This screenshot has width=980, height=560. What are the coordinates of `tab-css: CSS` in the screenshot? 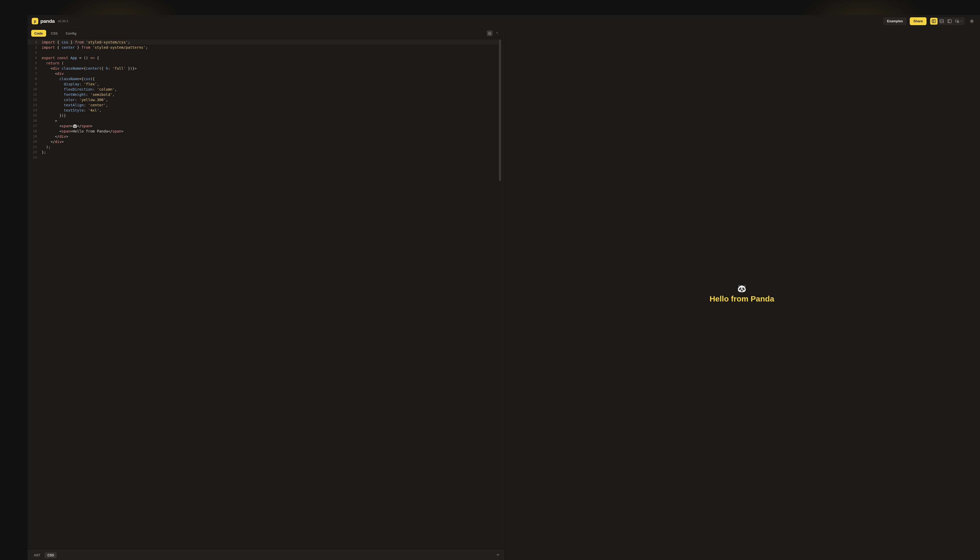 It's located at (55, 33).